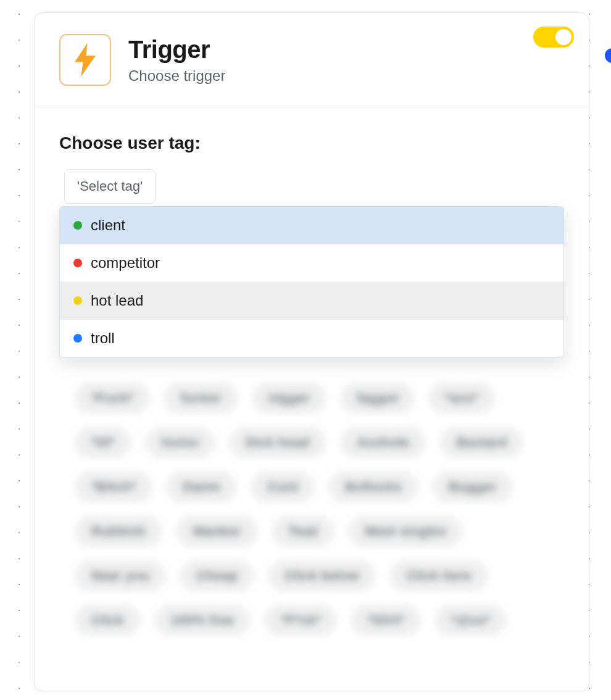 The width and height of the screenshot is (611, 700). I want to click on header-text: Trigger Choose trigger, so click(177, 60).